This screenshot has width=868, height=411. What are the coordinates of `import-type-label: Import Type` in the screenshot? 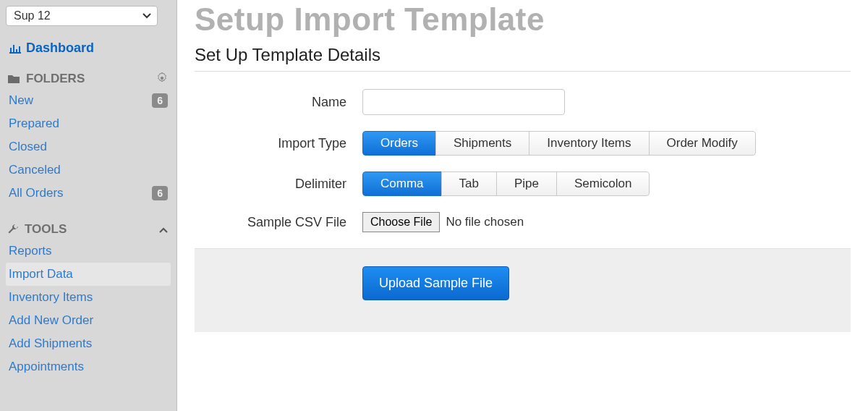 It's located at (278, 143).